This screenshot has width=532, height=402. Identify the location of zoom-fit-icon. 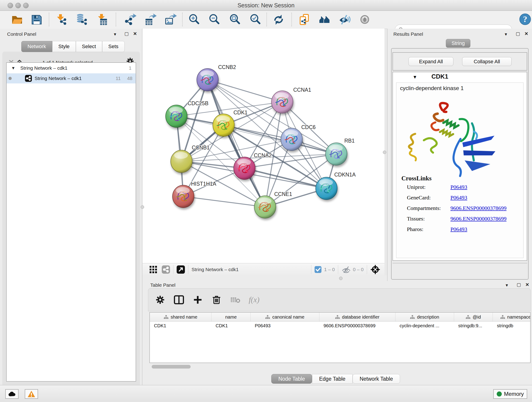
(235, 20).